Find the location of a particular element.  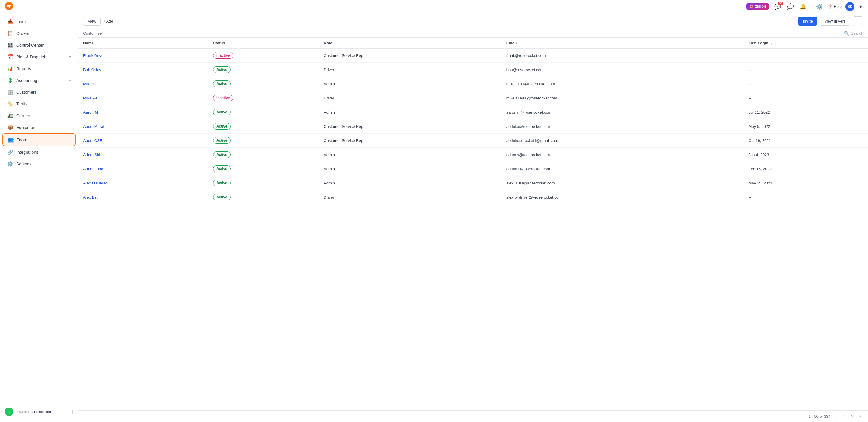

table-row: Aaron M Active Admin aaron.m@roserocket.… is located at coordinates (473, 112).